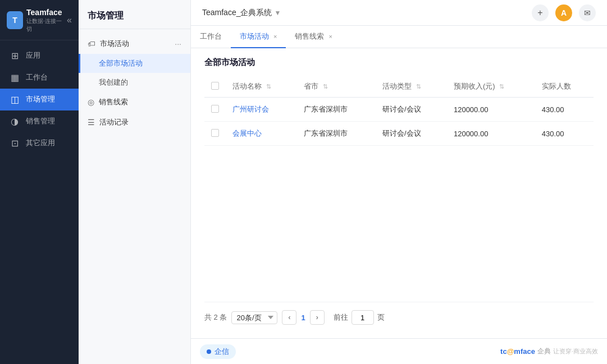  I want to click on qixin-dot, so click(209, 352).